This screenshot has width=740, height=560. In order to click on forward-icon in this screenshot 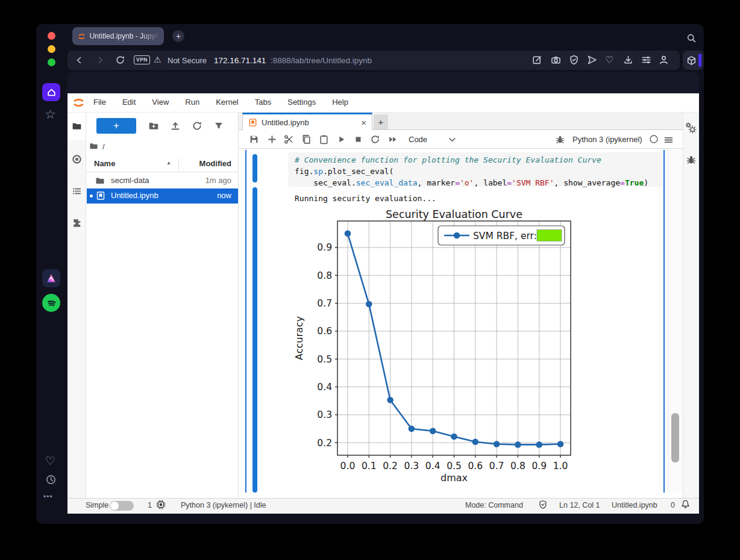, I will do `click(100, 61)`.